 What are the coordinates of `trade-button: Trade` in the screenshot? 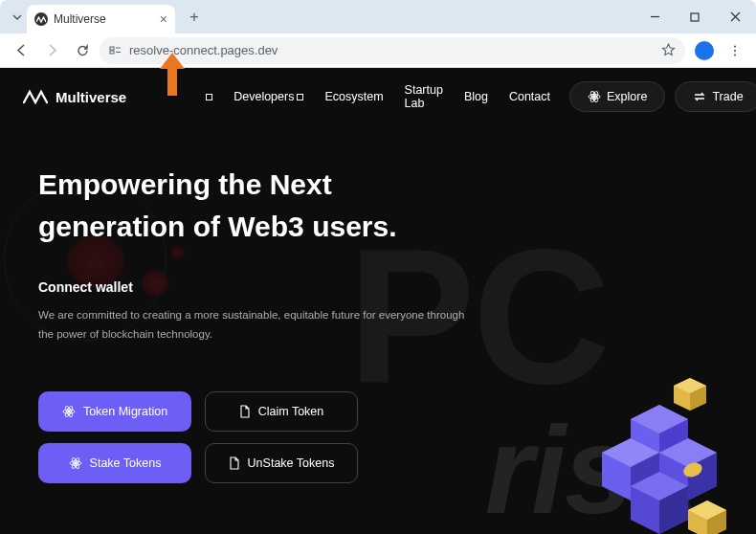 It's located at (716, 97).